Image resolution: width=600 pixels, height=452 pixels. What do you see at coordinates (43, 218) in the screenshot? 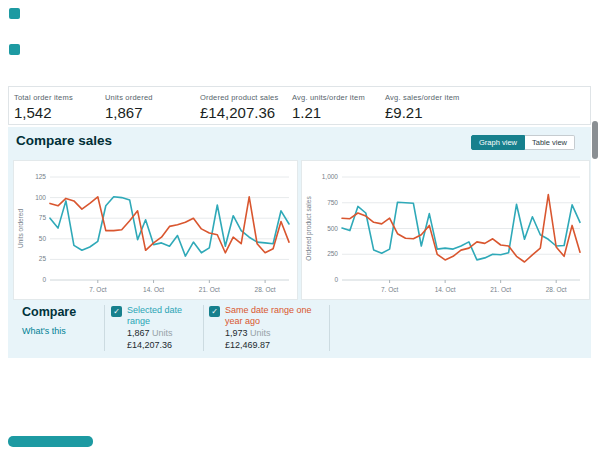
I see `y-tick-label: 75` at bounding box center [43, 218].